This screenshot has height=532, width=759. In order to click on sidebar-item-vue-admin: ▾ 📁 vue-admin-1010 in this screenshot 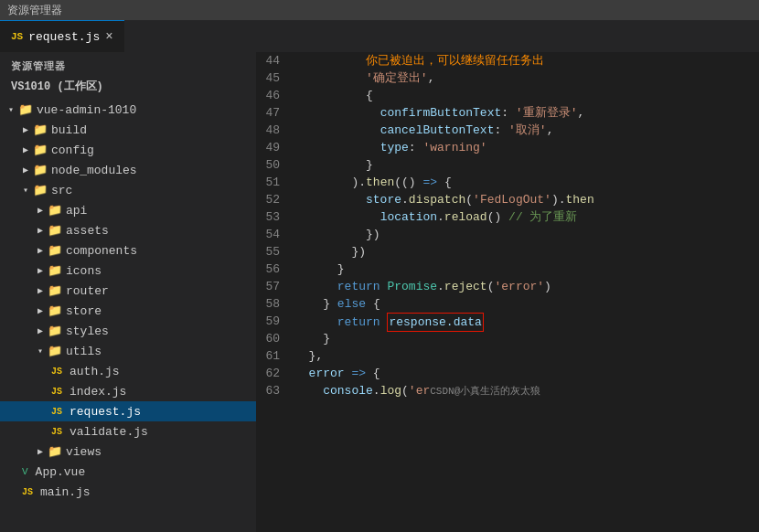, I will do `click(128, 110)`.